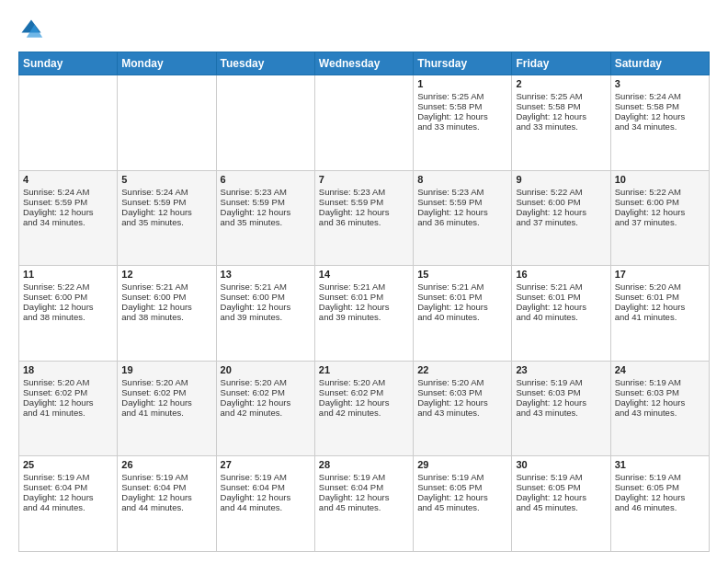  What do you see at coordinates (660, 274) in the screenshot?
I see `day-number: 17` at bounding box center [660, 274].